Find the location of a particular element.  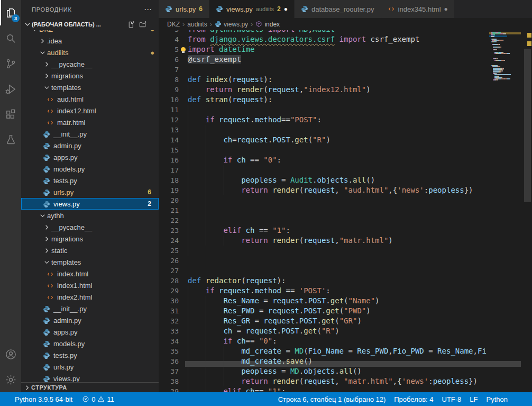

cursor-position: Строка 6, столбец 1 (выбрано 12) is located at coordinates (332, 399).